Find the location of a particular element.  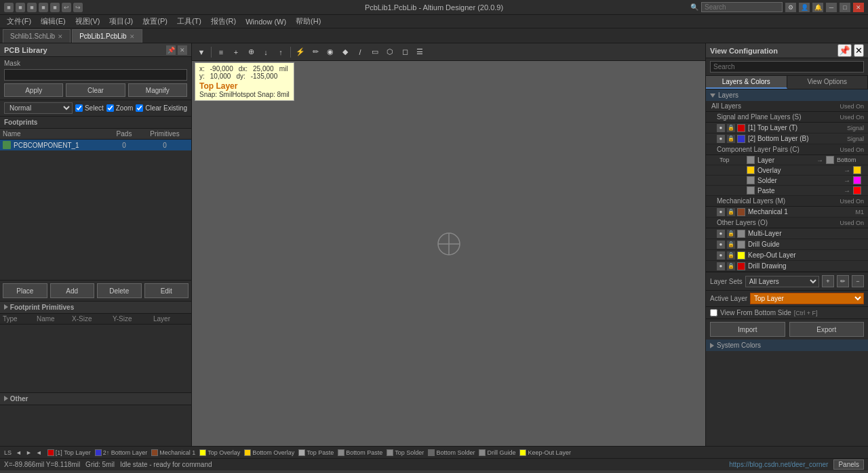

status-url: https://blog.csdn.net/deer_corner is located at coordinates (778, 465).